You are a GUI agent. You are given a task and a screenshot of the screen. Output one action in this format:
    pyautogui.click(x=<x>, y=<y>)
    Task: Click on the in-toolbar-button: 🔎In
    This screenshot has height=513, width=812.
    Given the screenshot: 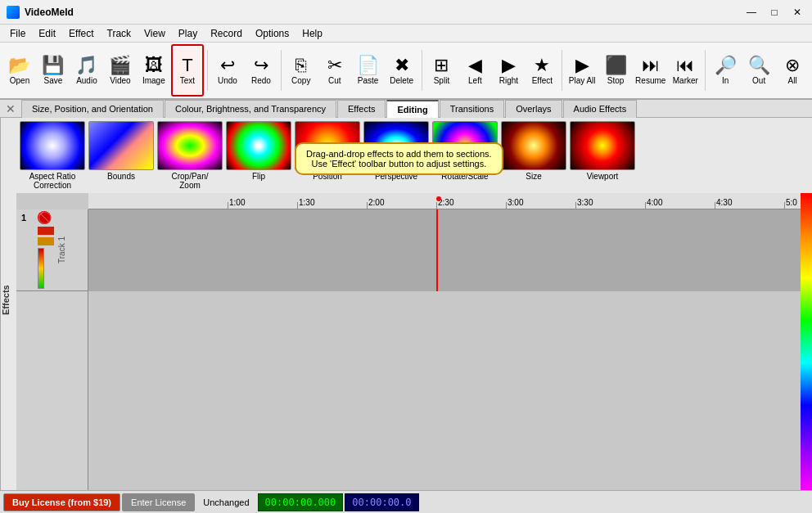 What is the action you would take?
    pyautogui.click(x=725, y=70)
    